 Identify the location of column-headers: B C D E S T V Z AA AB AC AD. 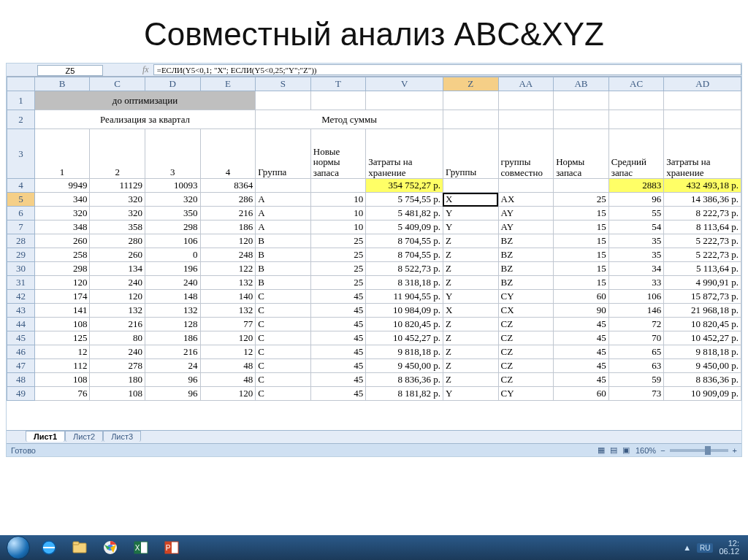
(374, 85).